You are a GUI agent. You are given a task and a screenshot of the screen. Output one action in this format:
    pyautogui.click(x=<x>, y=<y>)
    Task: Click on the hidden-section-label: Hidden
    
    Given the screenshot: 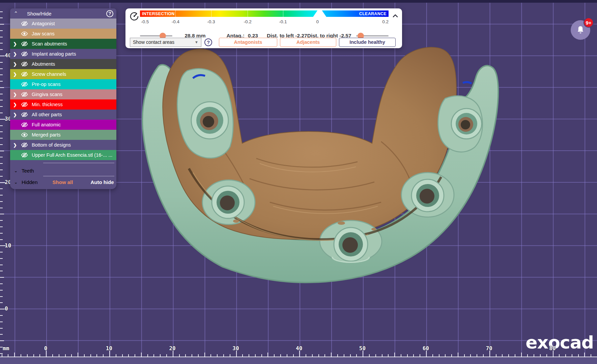 What is the action you would take?
    pyautogui.click(x=30, y=182)
    